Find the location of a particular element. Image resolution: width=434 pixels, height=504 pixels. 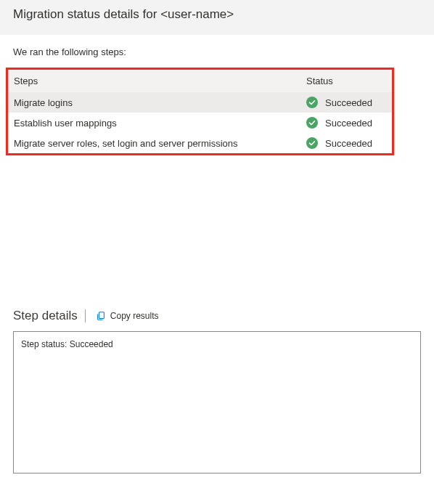

step-status-line: Step status: Succeeded is located at coordinates (217, 344).